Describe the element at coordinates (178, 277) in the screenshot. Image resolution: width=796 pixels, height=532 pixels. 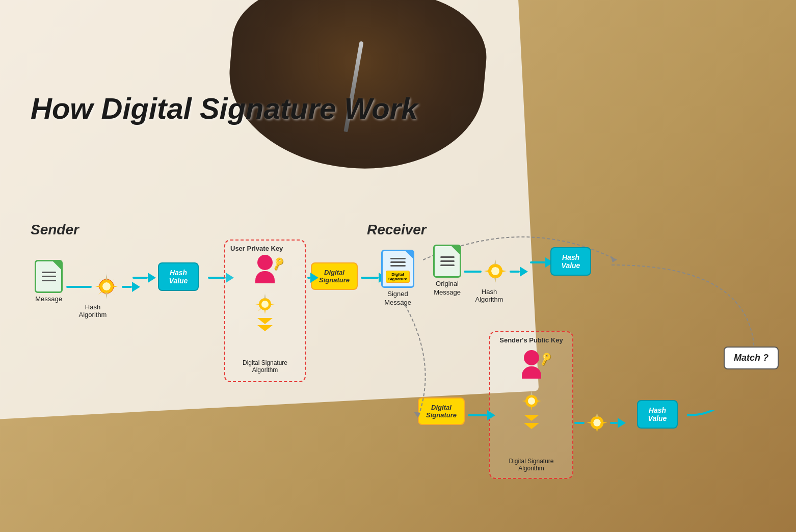
I see `hash-value-sender-box: HashValue` at that location.